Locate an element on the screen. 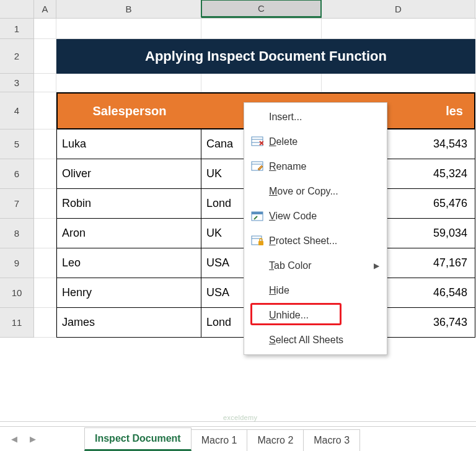  menu-tab-color-label: Tab Color is located at coordinates (290, 266).